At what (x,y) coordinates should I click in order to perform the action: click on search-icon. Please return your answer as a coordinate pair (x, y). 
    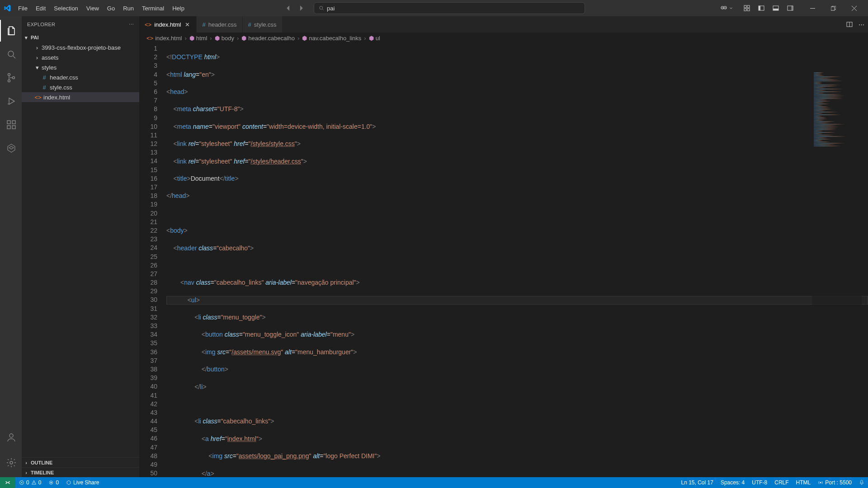
    Looking at the image, I should click on (321, 8).